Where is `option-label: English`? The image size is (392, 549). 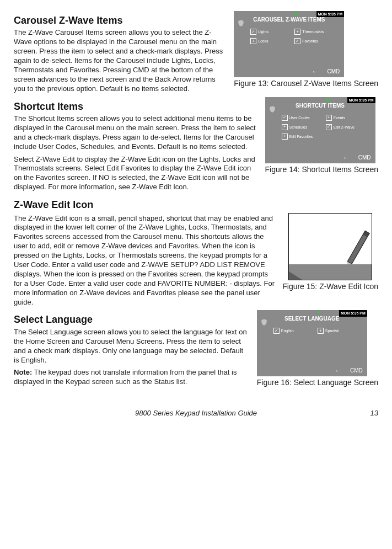
option-label: English is located at coordinates (288, 331).